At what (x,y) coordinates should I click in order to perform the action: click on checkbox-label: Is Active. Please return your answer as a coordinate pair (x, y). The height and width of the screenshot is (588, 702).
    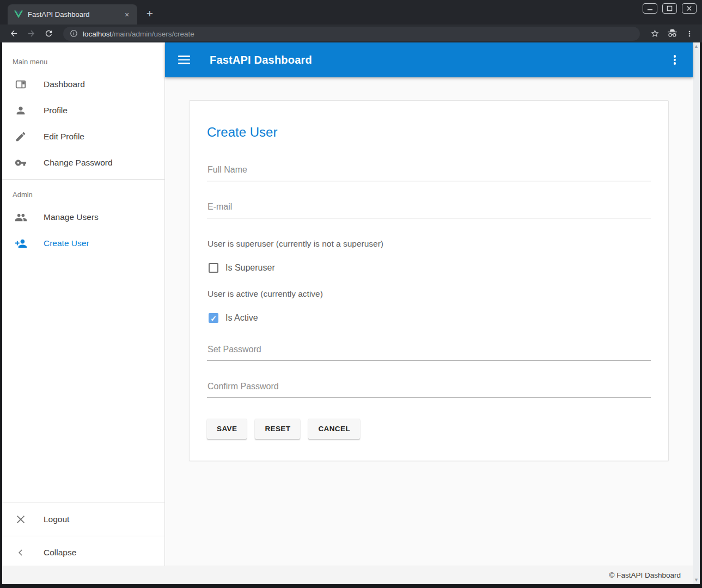
    Looking at the image, I should click on (242, 318).